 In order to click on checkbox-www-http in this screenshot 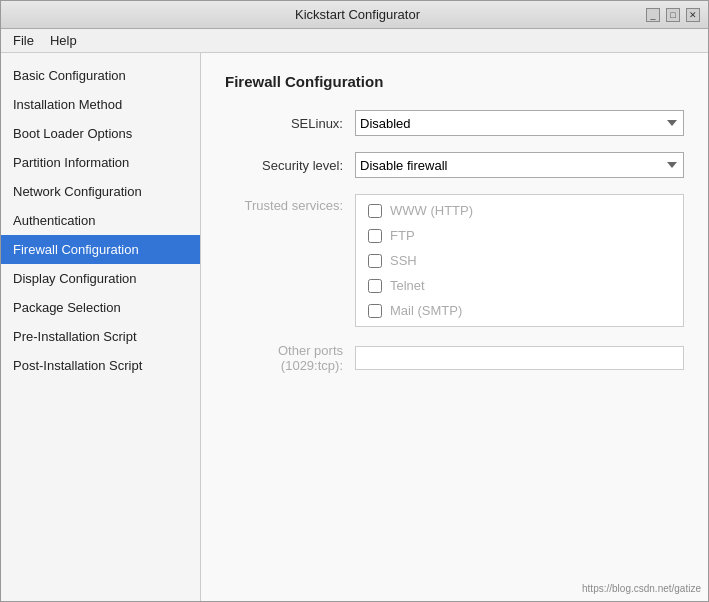, I will do `click(375, 211)`.